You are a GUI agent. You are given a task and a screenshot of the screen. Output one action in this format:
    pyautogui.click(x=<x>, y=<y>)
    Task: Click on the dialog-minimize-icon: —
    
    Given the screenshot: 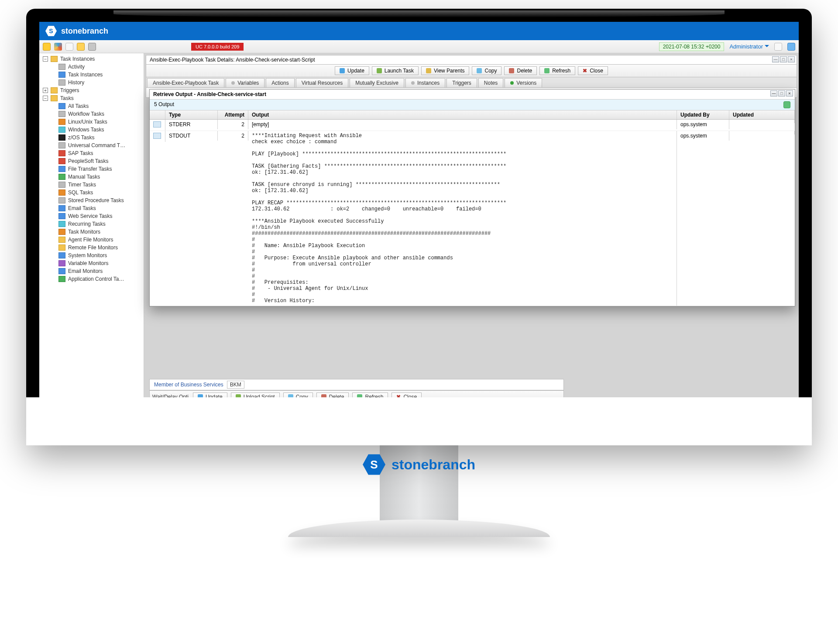 What is the action you would take?
    pyautogui.click(x=774, y=93)
    